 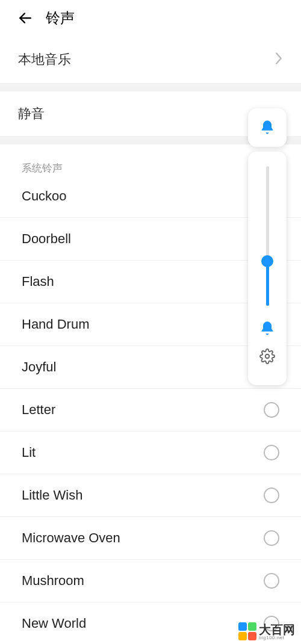 I want to click on notification-volume-button, so click(x=267, y=128).